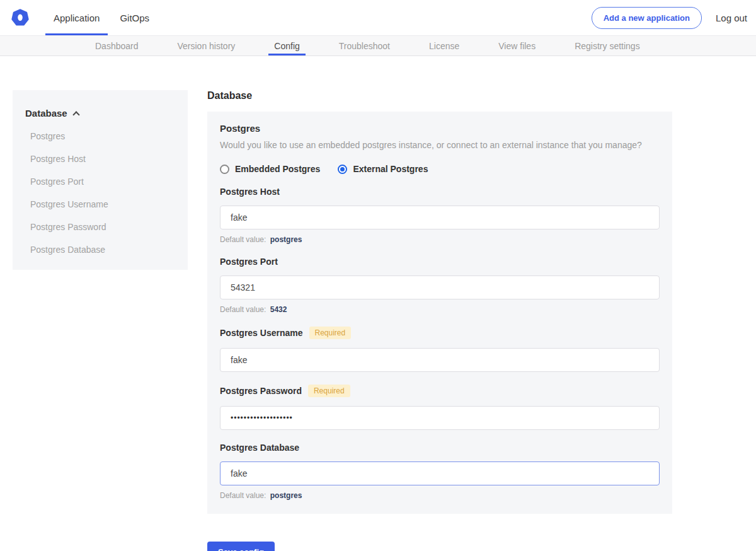 The height and width of the screenshot is (551, 756). Describe the element at coordinates (249, 262) in the screenshot. I see `field-label: Postgres Port` at that location.